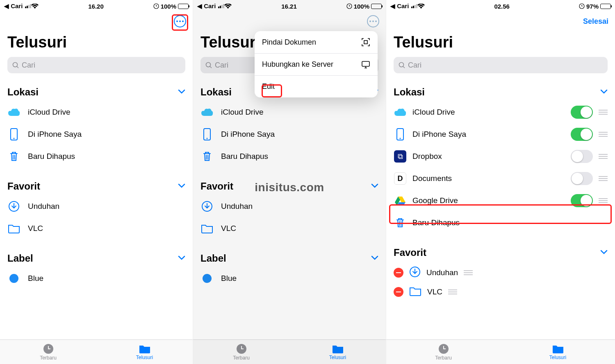 The width and height of the screenshot is (615, 364). What do you see at coordinates (501, 352) in the screenshot?
I see `tab-bar: Terbaru Telusuri` at bounding box center [501, 352].